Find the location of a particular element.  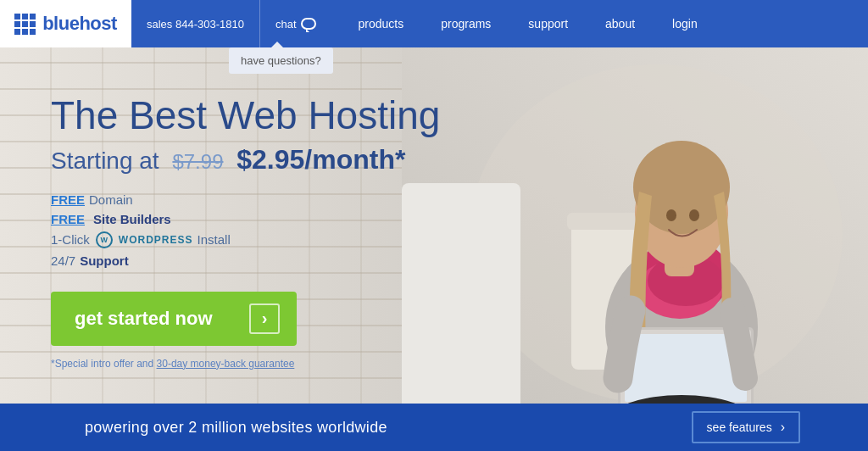

wordpress-icon: W is located at coordinates (104, 240).